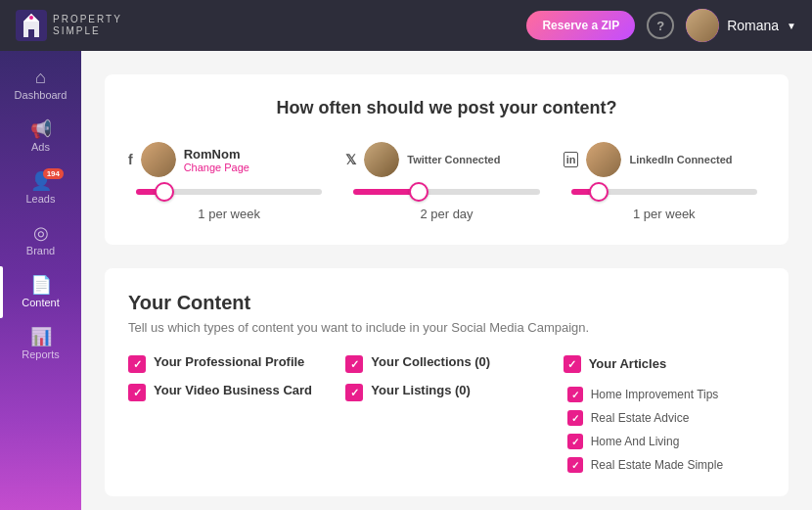 This screenshot has width=812, height=510. I want to click on linkedin-account: in LinkedIn Connected 1 per week, so click(664, 182).